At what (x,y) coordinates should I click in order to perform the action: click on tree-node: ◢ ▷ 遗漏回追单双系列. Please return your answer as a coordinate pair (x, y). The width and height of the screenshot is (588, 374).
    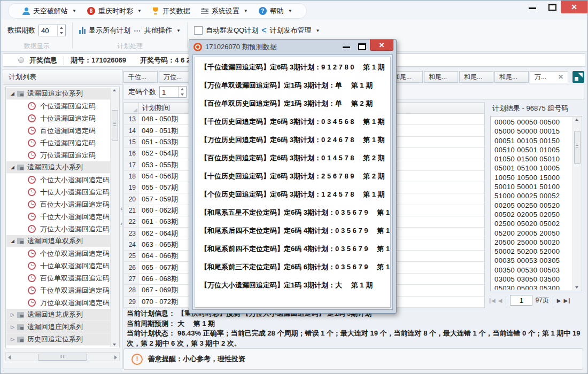
    Looking at the image, I should click on (58, 241).